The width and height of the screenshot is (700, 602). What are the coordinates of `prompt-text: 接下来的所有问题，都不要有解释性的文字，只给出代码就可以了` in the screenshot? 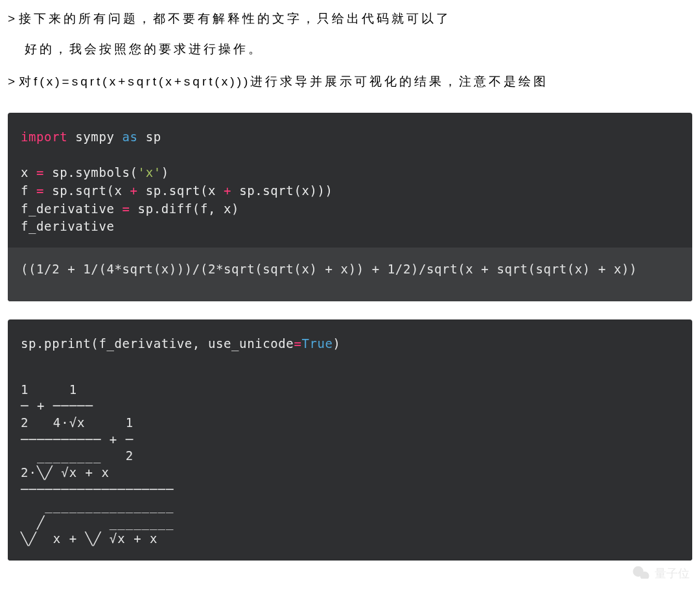 It's located at (235, 18).